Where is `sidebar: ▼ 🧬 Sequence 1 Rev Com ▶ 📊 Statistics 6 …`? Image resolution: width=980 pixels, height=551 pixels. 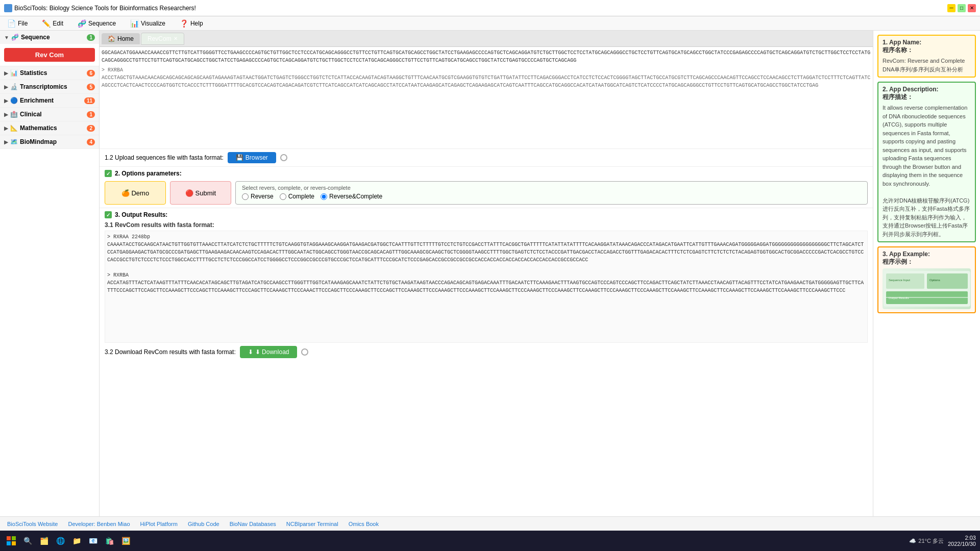 sidebar: ▼ 🧬 Sequence 1 Rev Com ▶ 📊 Statistics 6 … is located at coordinates (50, 273).